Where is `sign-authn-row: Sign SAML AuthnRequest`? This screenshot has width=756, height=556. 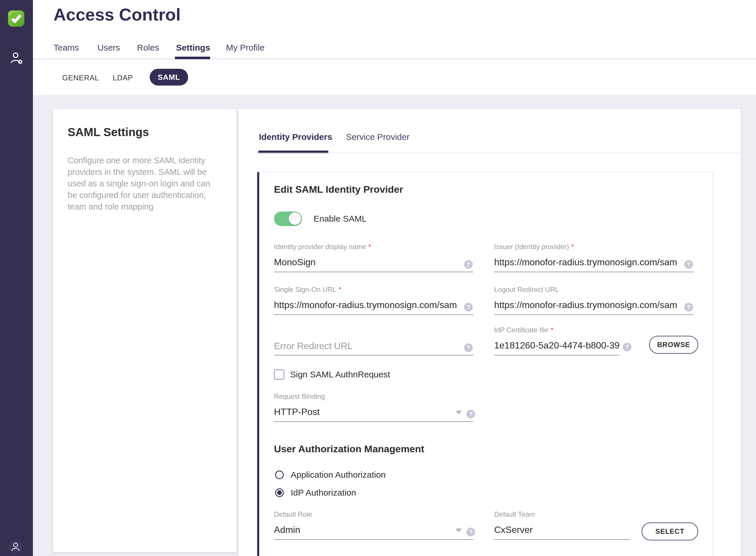
sign-authn-row: Sign SAML AuthnRequest is located at coordinates (332, 374).